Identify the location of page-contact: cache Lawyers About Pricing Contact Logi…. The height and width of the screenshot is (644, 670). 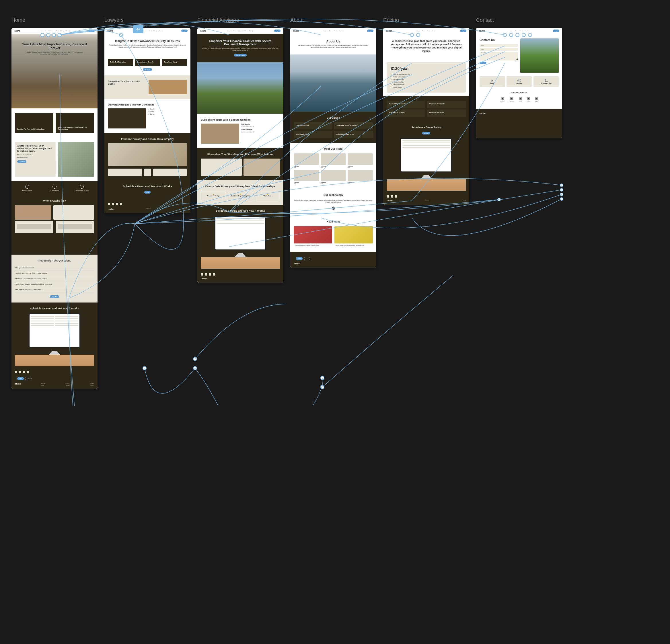
(519, 83).